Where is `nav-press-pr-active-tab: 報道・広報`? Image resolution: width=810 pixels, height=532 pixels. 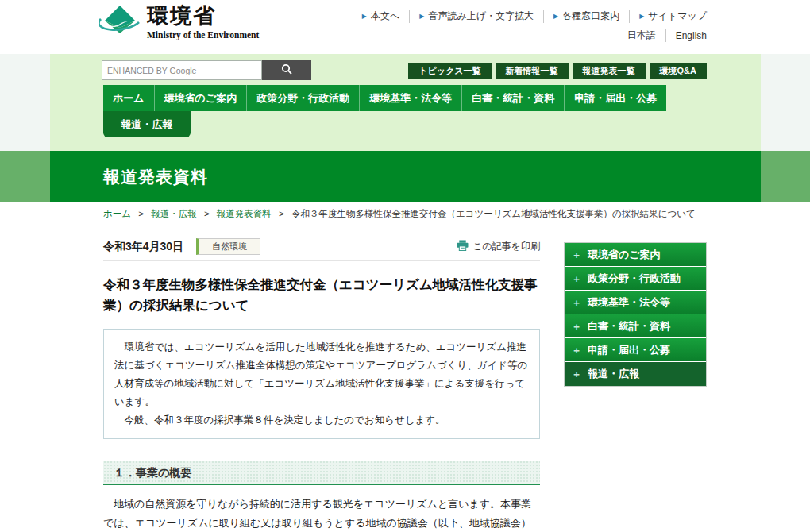
nav-press-pr-active-tab: 報道・広報 is located at coordinates (147, 124).